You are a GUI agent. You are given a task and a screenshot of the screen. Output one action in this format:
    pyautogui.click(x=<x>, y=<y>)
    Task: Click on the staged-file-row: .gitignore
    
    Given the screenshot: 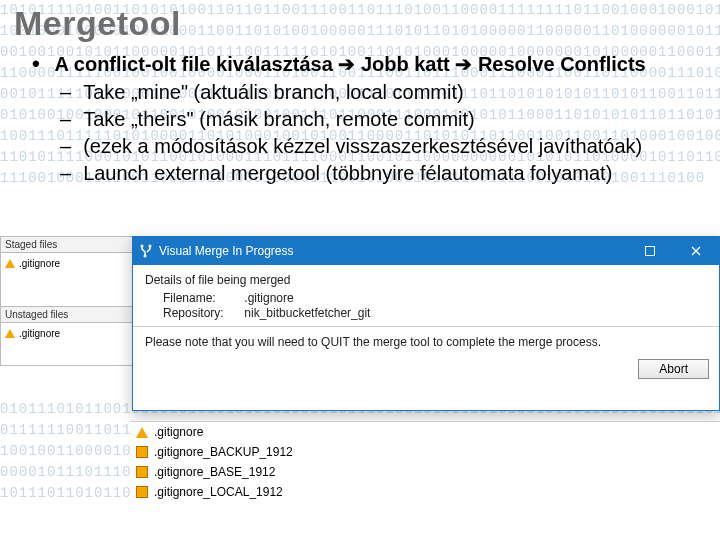 What is the action you would take?
    pyautogui.click(x=70, y=263)
    